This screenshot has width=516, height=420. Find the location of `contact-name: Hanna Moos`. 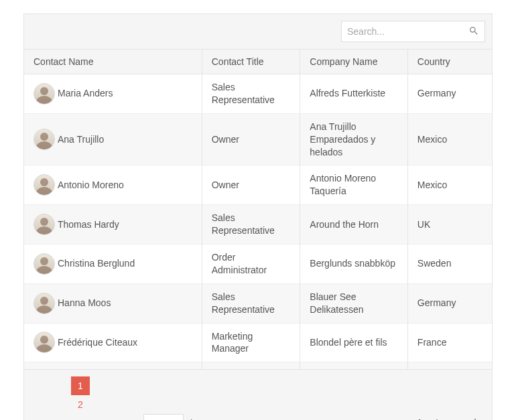

contact-name: Hanna Moos is located at coordinates (84, 303).